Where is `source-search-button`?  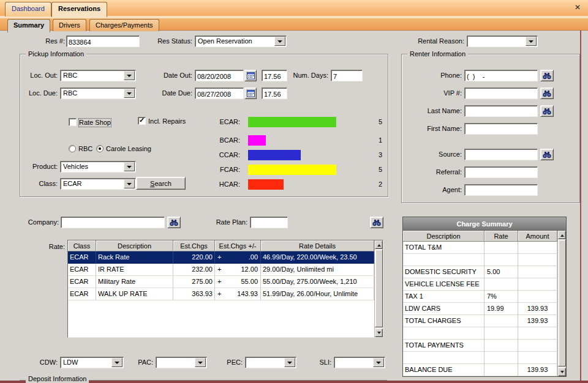 source-search-button is located at coordinates (547, 154).